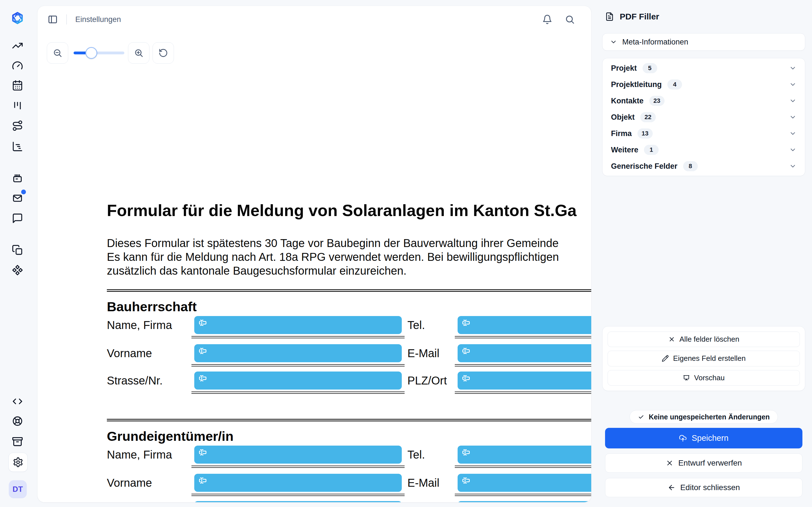  I want to click on rail-item-documents, so click(17, 250).